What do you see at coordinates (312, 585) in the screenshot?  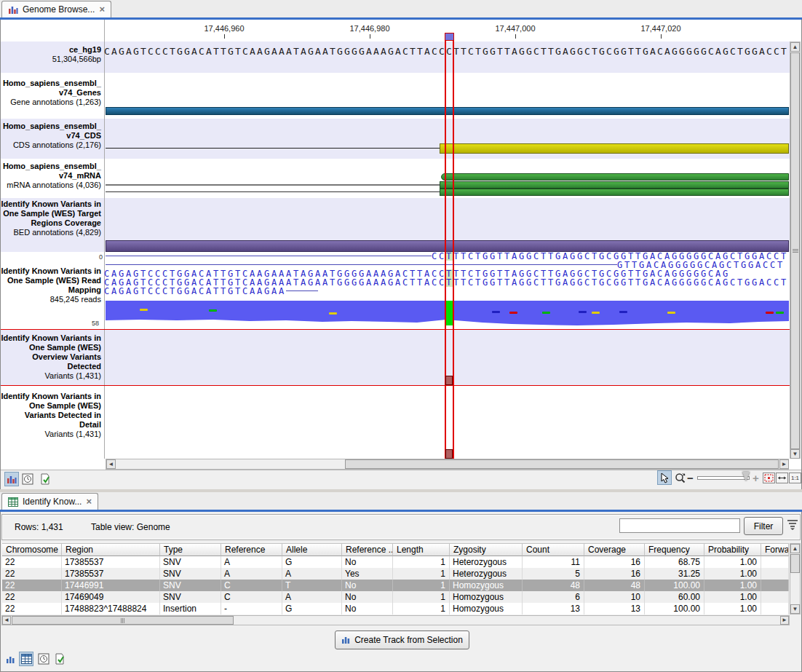 I see `table-cell: T` at bounding box center [312, 585].